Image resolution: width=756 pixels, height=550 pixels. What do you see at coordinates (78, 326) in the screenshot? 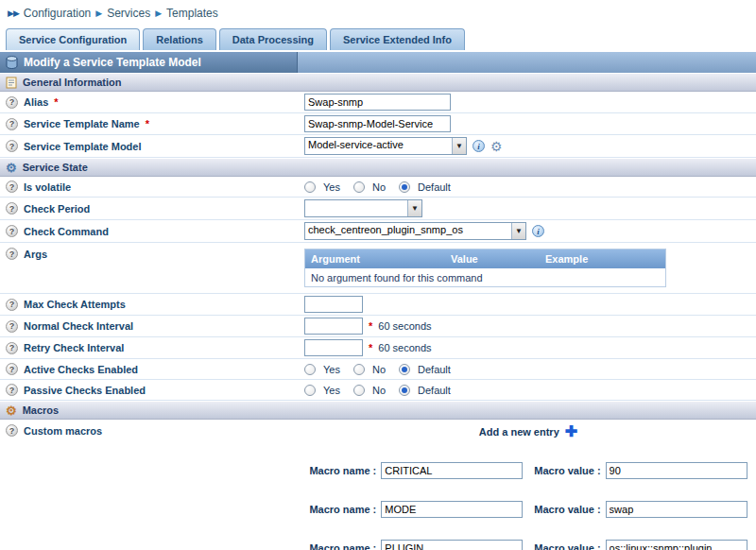
I see `field-label: Normal Check Interval` at bounding box center [78, 326].